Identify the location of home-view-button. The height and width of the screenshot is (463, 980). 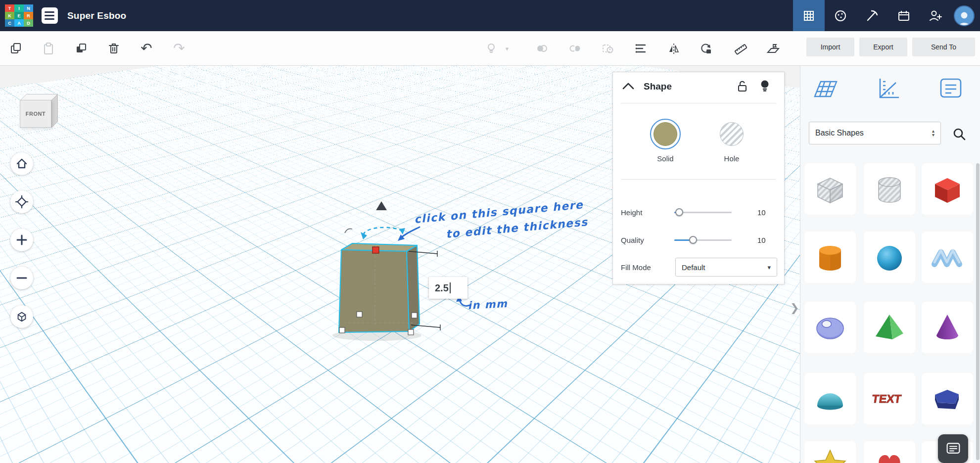
(22, 164).